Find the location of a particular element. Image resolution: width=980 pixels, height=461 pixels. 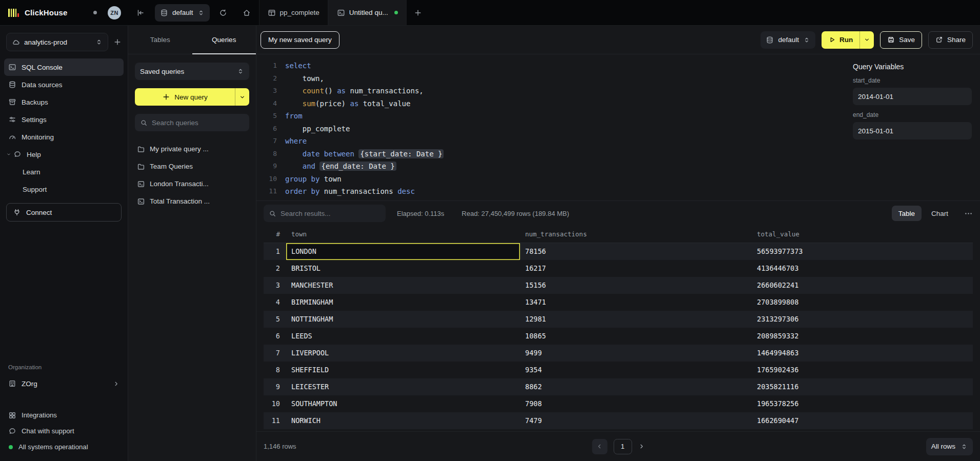

sidebar-item-support: Support is located at coordinates (64, 189).